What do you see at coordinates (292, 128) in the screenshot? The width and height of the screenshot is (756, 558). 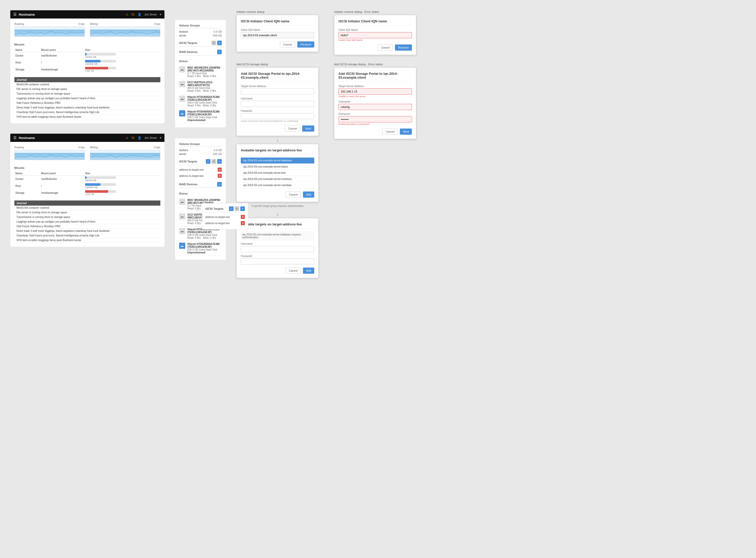 I see `add-iscsi-cancel-button: Cancel` at bounding box center [292, 128].